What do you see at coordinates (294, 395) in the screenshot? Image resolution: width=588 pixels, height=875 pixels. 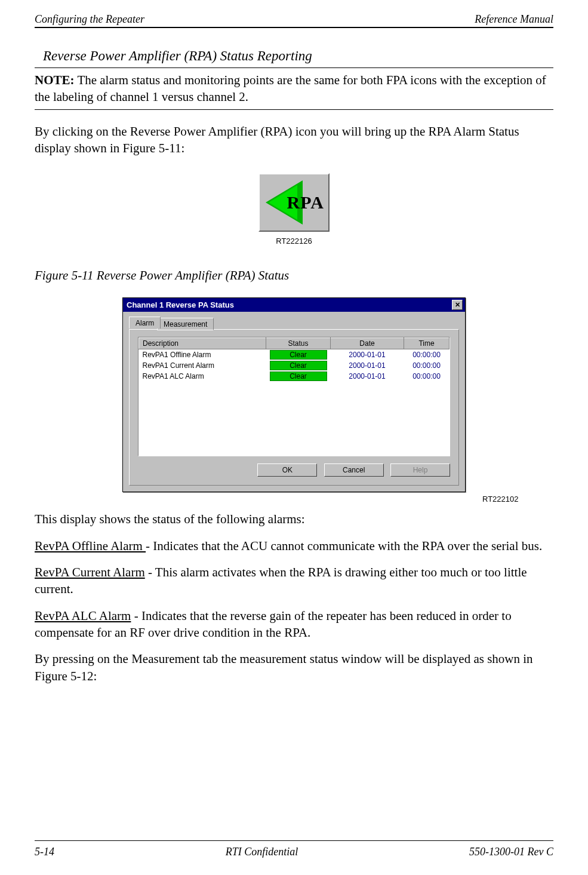 I see `status-dialog: Channel 1 Reverse PA Status ✕ Alarm Meas…` at bounding box center [294, 395].